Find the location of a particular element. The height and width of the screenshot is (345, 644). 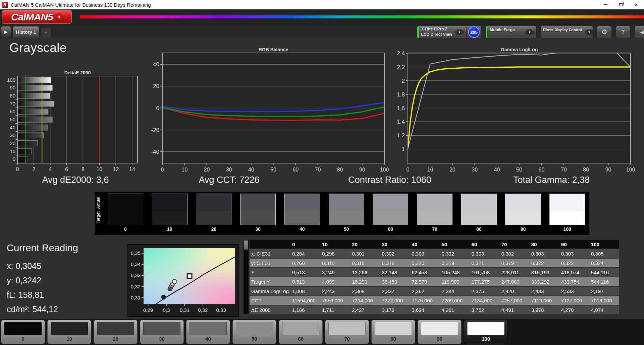

table-cell-2-8: 316,193 is located at coordinates (545, 272).